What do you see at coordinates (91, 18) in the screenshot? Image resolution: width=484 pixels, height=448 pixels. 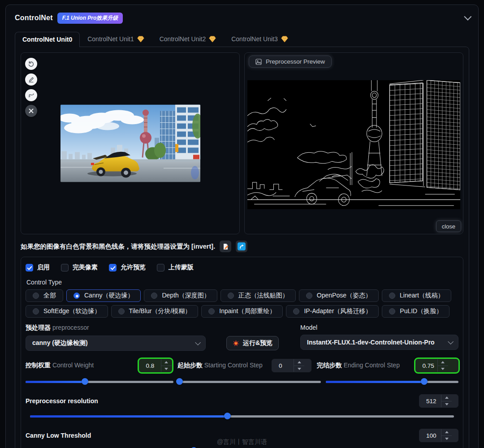 I see `pro-upgrade-badge: F.1 Union Pro效果升级` at bounding box center [91, 18].